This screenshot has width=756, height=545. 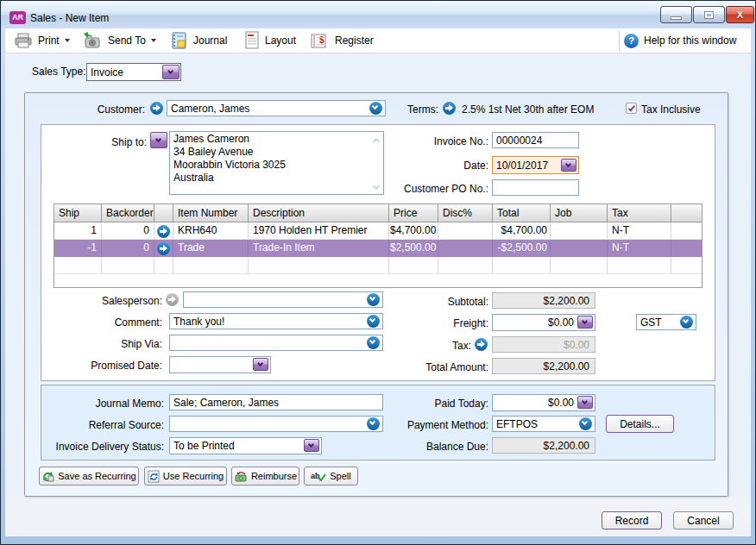 What do you see at coordinates (535, 166) in the screenshot?
I see `date-field: 10/01/2017` at bounding box center [535, 166].